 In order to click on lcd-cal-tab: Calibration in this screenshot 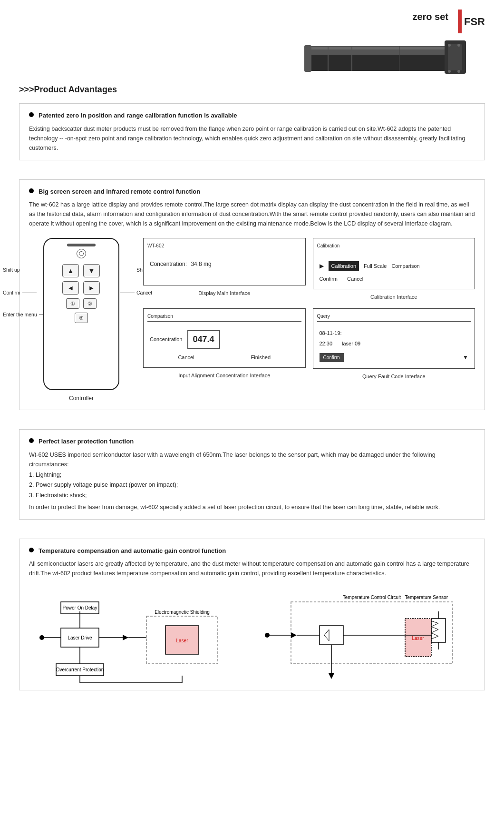, I will do `click(394, 246)`.